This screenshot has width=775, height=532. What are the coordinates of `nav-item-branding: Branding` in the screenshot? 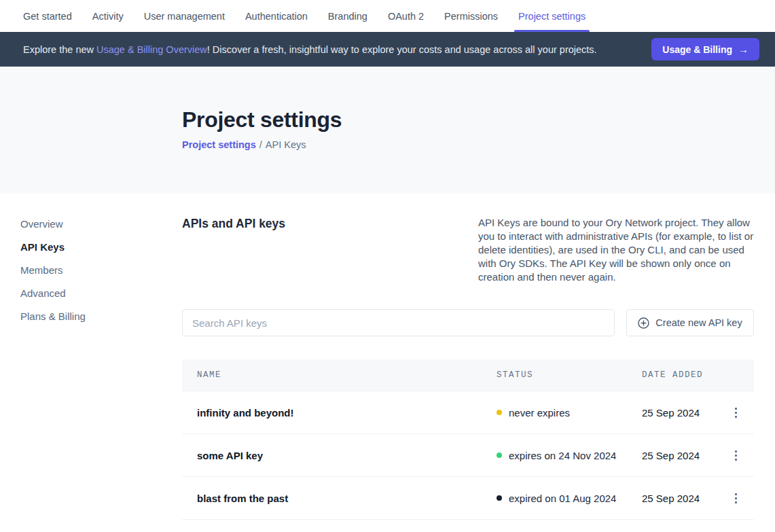 It's located at (348, 16).